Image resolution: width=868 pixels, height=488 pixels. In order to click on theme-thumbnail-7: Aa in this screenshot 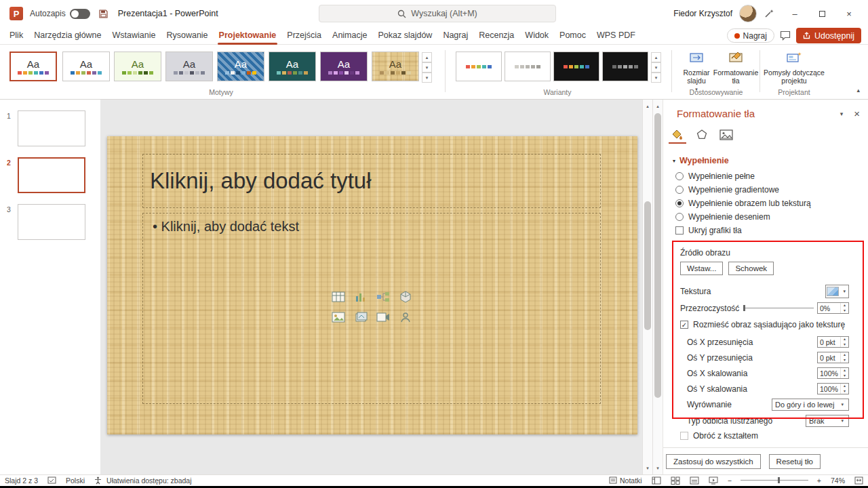, I will do `click(344, 66)`.